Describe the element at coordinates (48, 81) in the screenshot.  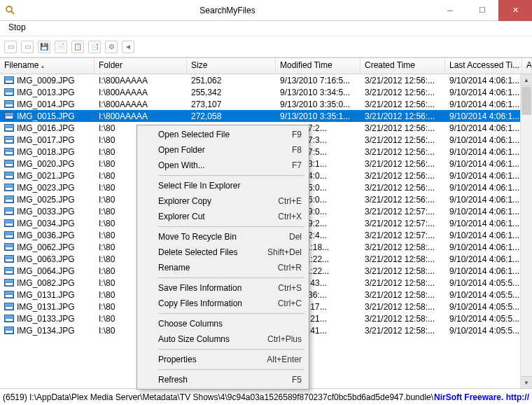
I see `cell-filename: IMG_0009.JPG` at that location.